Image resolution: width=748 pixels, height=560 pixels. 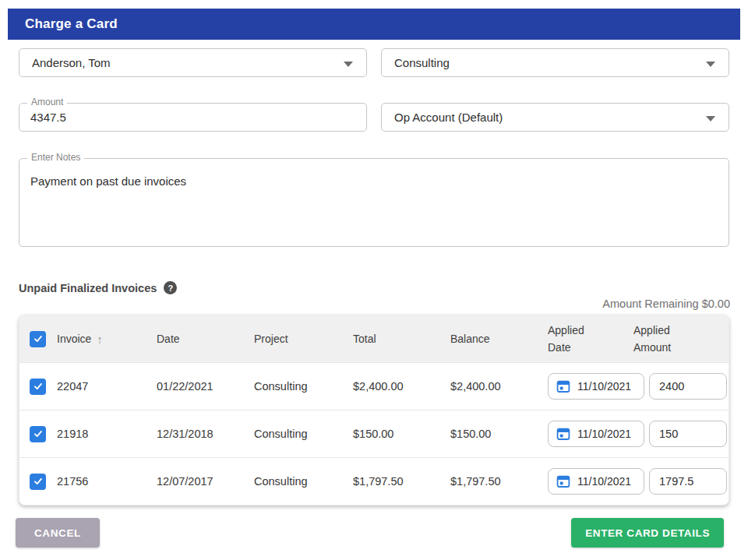 What do you see at coordinates (58, 533) in the screenshot?
I see `cancel-button: CANCEL` at bounding box center [58, 533].